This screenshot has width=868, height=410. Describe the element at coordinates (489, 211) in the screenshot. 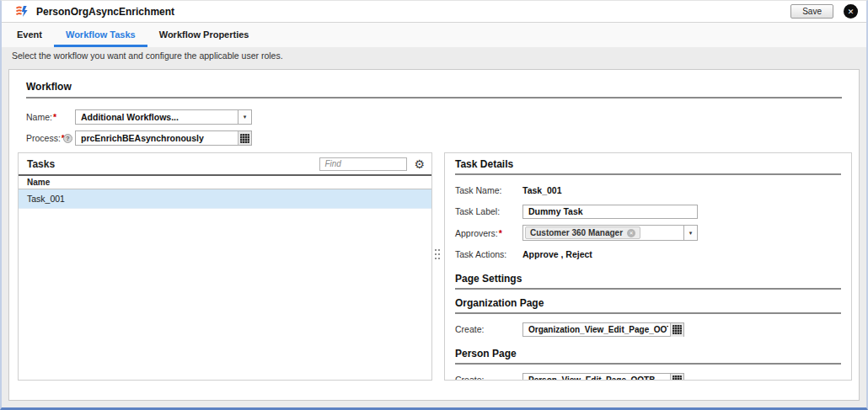

I see `task-label-label: Task Label:` at that location.